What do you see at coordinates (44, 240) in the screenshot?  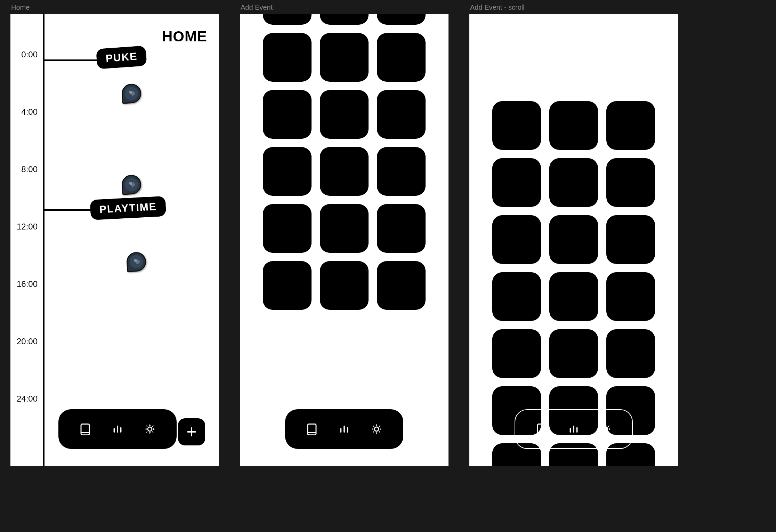 I see `timeline-rail` at bounding box center [44, 240].